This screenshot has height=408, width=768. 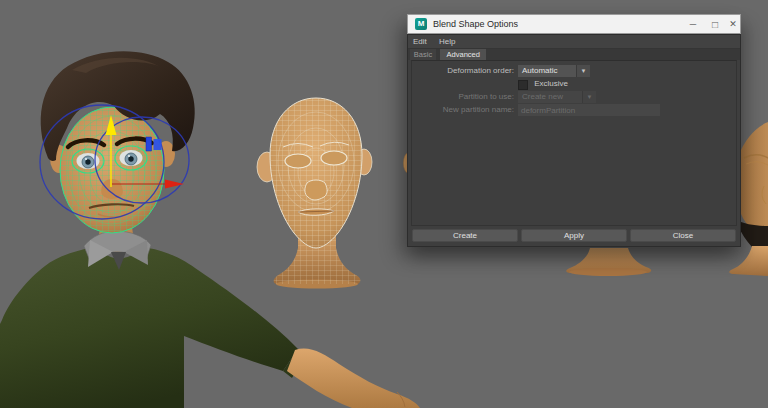 I want to click on exclusive-row: Exclusive, so click(x=574, y=84).